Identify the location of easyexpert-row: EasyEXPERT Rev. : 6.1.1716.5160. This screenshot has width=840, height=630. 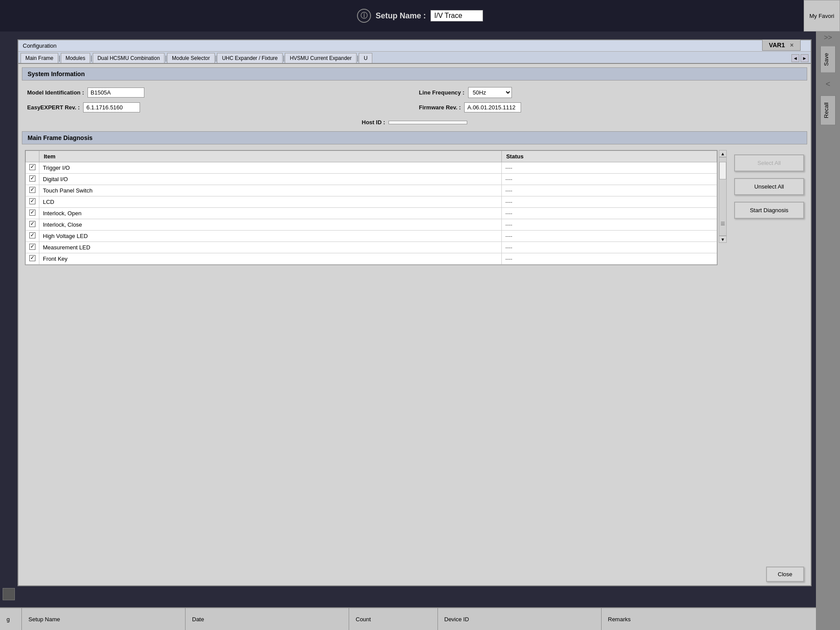
(219, 108).